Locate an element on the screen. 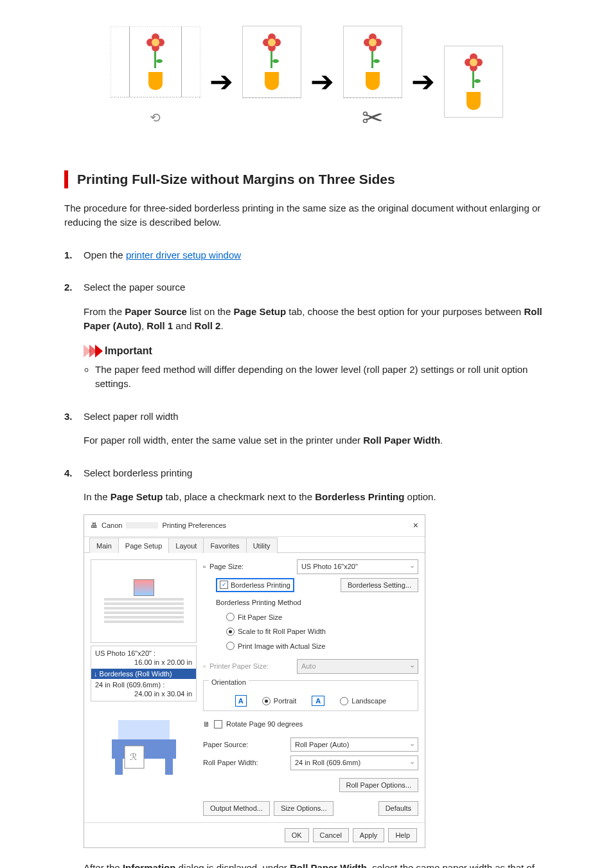 This screenshot has width=613, height=868. borderless-method-title: Borderless Printing Method is located at coordinates (317, 603).